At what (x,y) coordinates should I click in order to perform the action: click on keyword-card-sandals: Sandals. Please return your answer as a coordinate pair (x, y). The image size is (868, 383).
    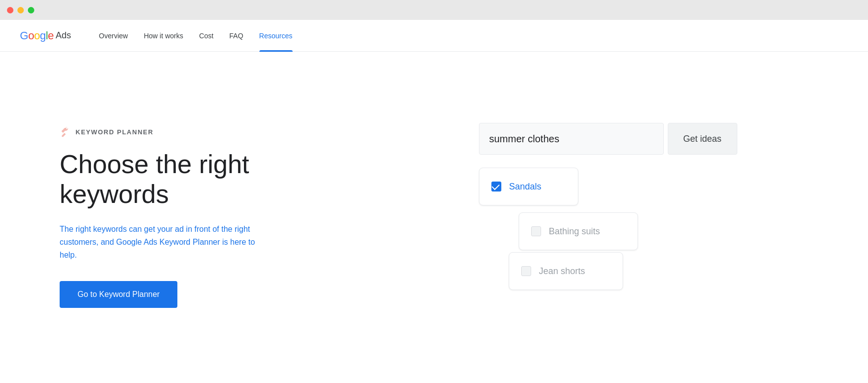
    Looking at the image, I should click on (529, 187).